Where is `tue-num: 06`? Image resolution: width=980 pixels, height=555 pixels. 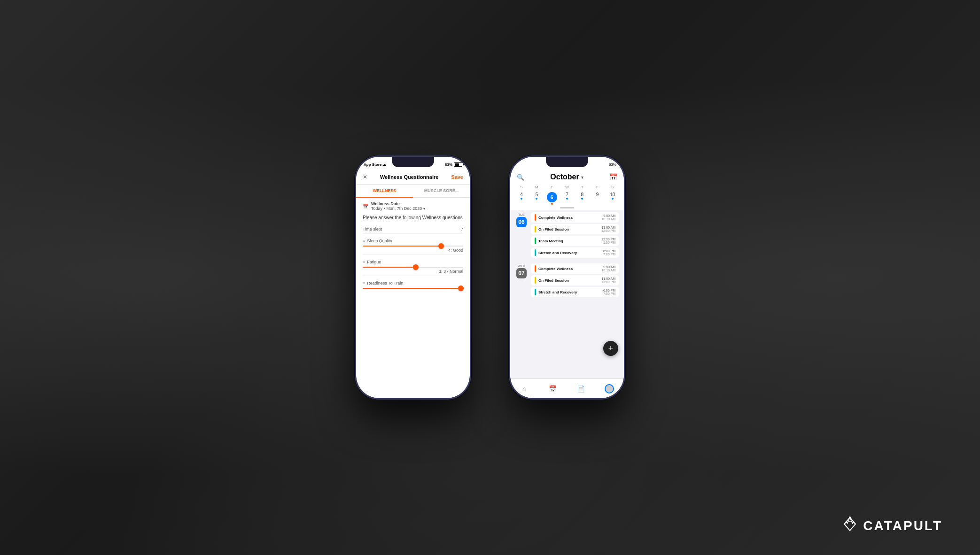
tue-num: 06 is located at coordinates (521, 222).